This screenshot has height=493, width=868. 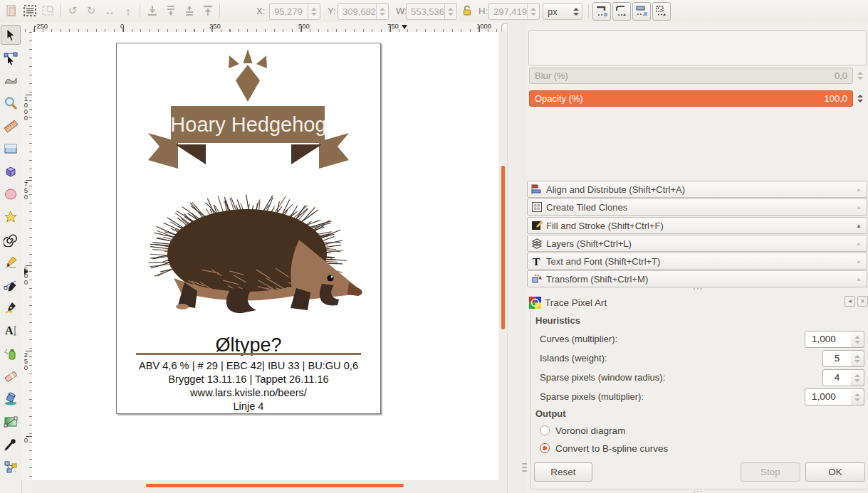 What do you see at coordinates (91, 11) in the screenshot?
I see `rotate-cw-icon: ↻` at bounding box center [91, 11].